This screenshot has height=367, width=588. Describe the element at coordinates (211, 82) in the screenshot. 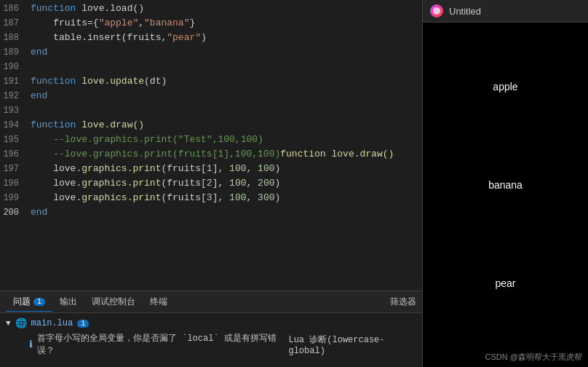

I see `code-line-191: 191 function love.update(dt)` at that location.